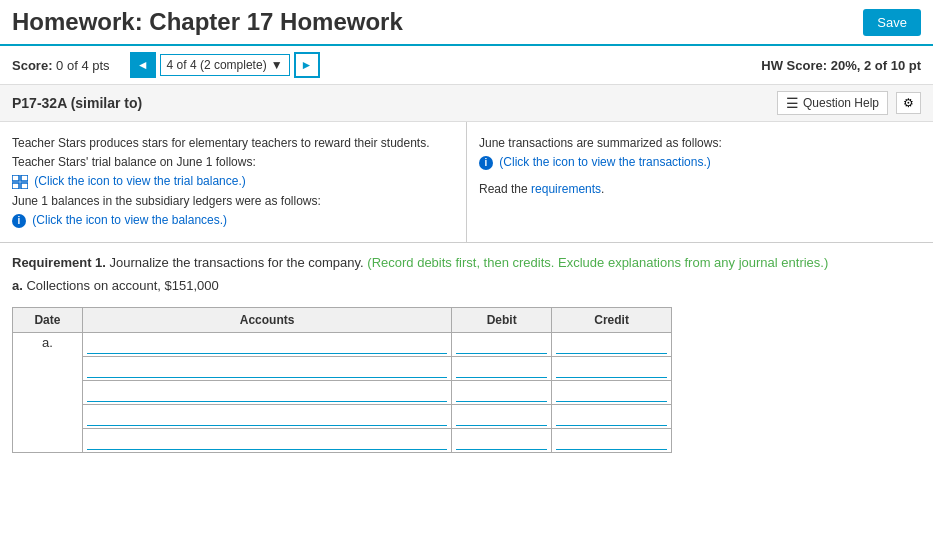  Describe the element at coordinates (20, 182) in the screenshot. I see `grid-icon` at that location.